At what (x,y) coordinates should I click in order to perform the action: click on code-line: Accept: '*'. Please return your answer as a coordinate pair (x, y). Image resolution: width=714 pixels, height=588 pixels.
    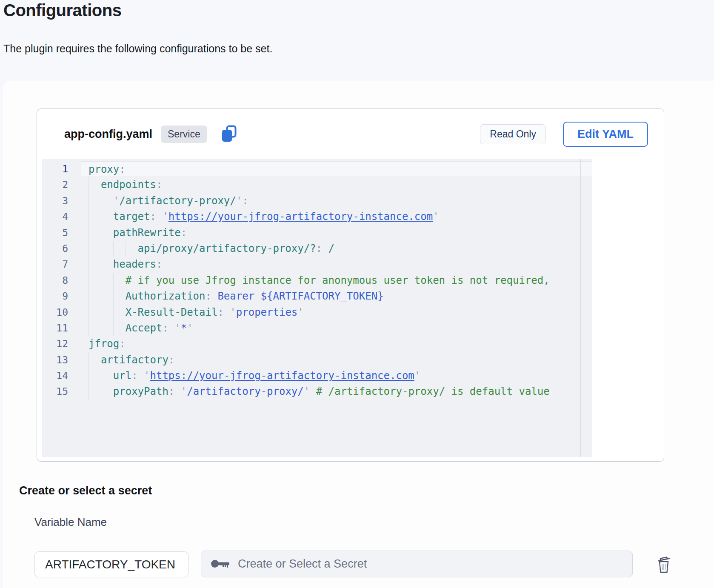
    Looking at the image, I should click on (337, 328).